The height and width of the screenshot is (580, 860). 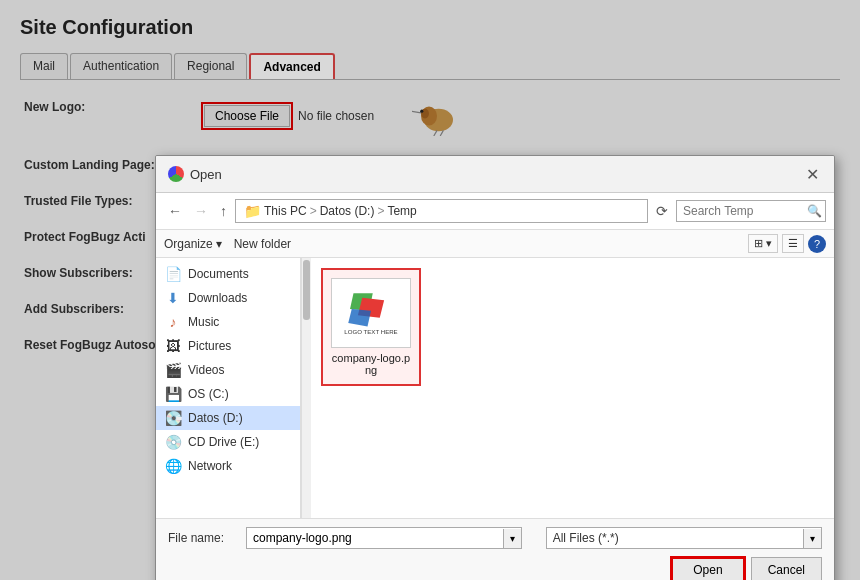 I want to click on help-button: ?, so click(x=817, y=244).